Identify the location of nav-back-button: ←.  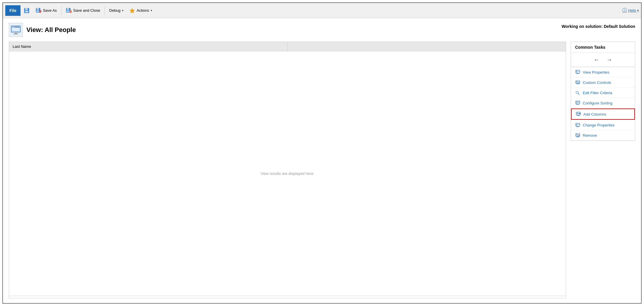
(597, 60).